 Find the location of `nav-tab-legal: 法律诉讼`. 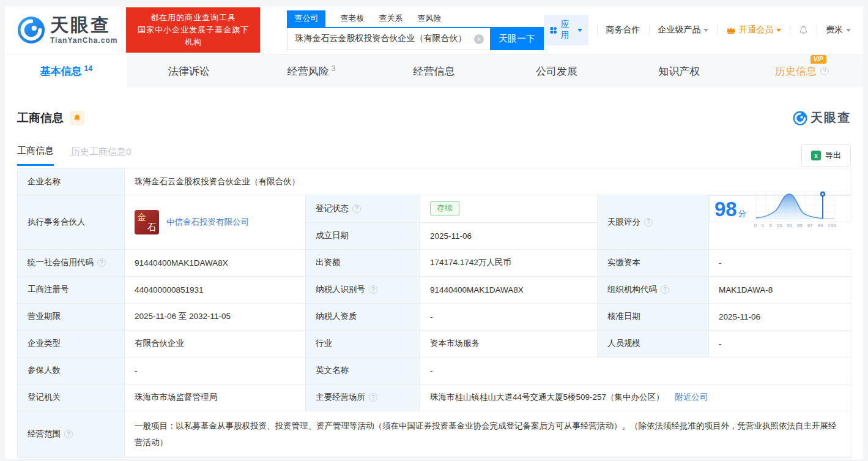

nav-tab-legal: 法律诉讼 is located at coordinates (188, 71).